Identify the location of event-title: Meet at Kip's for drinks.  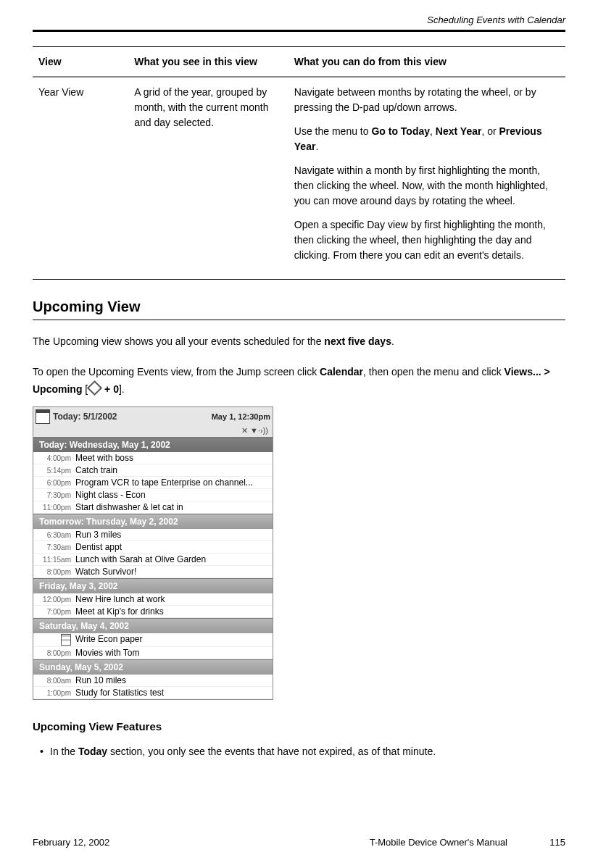
(173, 612).